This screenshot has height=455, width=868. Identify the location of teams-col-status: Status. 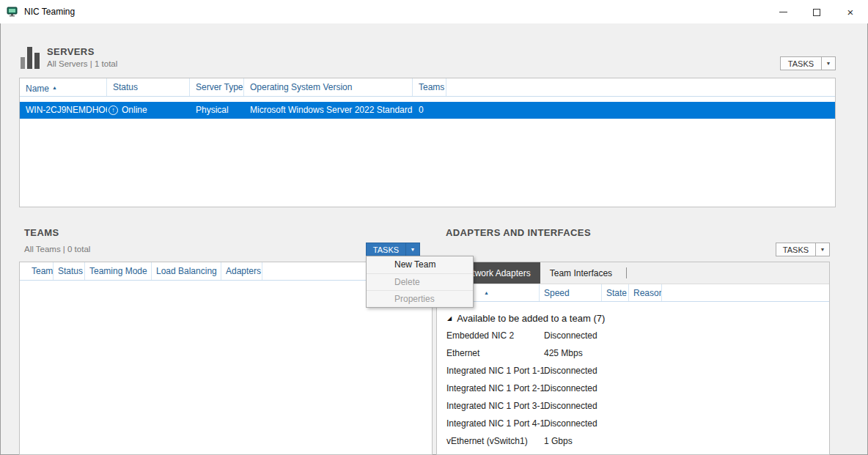
(69, 271).